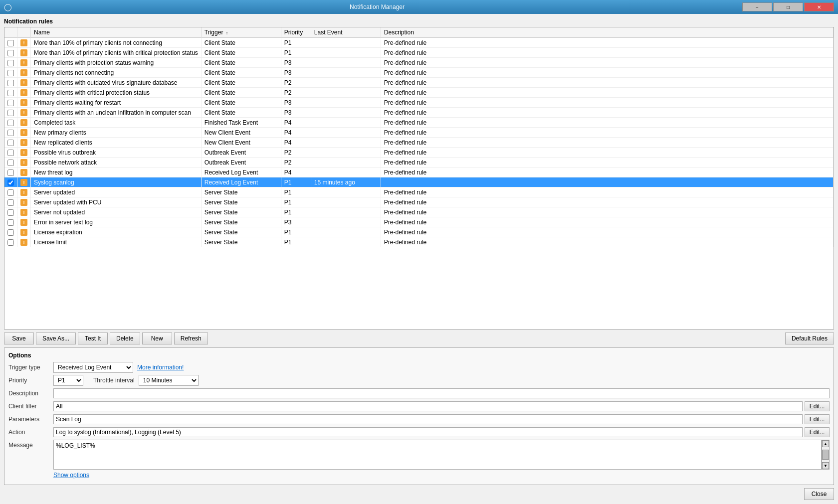 This screenshot has height=504, width=838. What do you see at coordinates (68, 380) in the screenshot?
I see `priority-select: P1P2P3P4` at bounding box center [68, 380].